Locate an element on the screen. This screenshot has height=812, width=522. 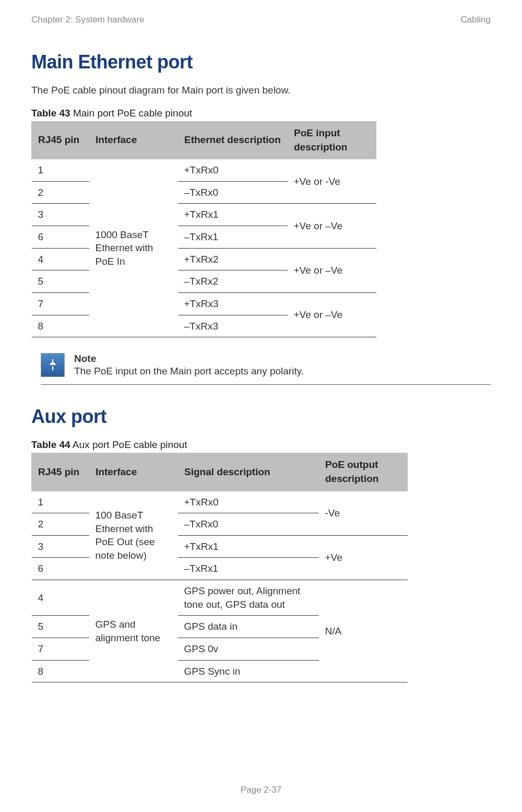
main-ethernet-heading: Main Ethernet port is located at coordinates (261, 62).